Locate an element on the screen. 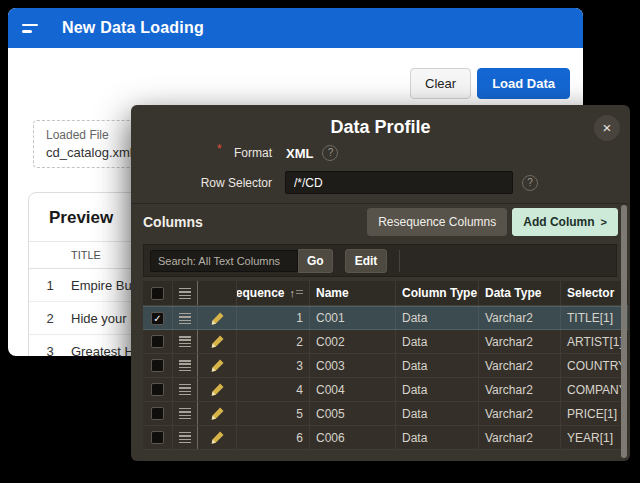  action-bar: Clear Load Data is located at coordinates (490, 84).